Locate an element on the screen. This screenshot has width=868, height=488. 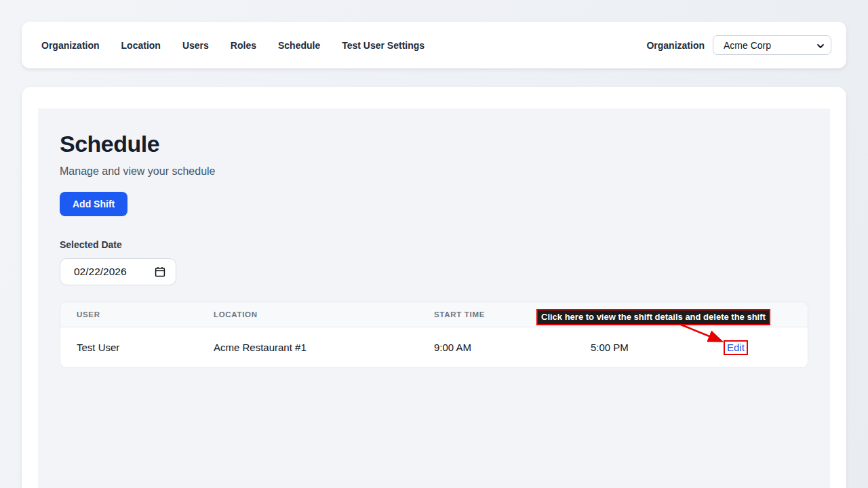
organization-select-label: Organization is located at coordinates (675, 45).